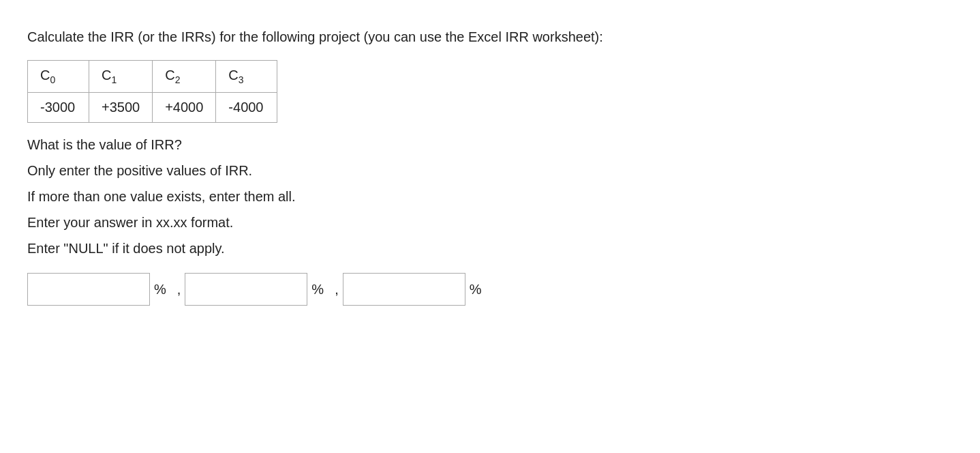  Describe the element at coordinates (490, 37) in the screenshot. I see `question-intro: Calculate the IRR (or the IRRs) for the …` at that location.